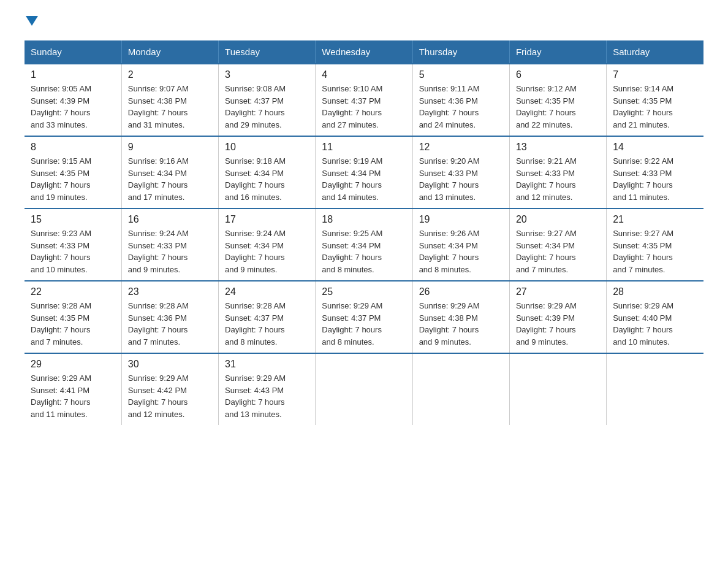 The width and height of the screenshot is (728, 563). What do you see at coordinates (461, 107) in the screenshot?
I see `day-info: Sunrise: 9:11 AMSunset: 4:36 PMDaylight:…` at bounding box center [461, 107].